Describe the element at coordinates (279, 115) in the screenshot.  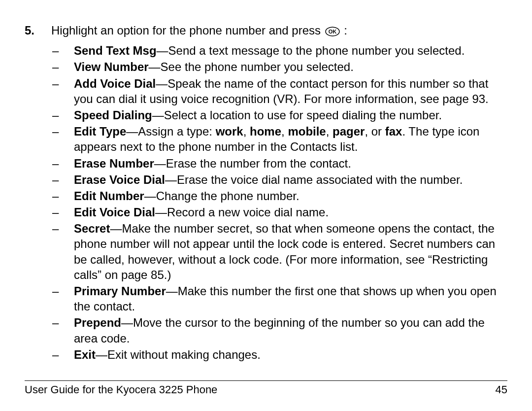
I see `option-speed-dialing: – Speed Dialing—Select a location to use…` at that location.